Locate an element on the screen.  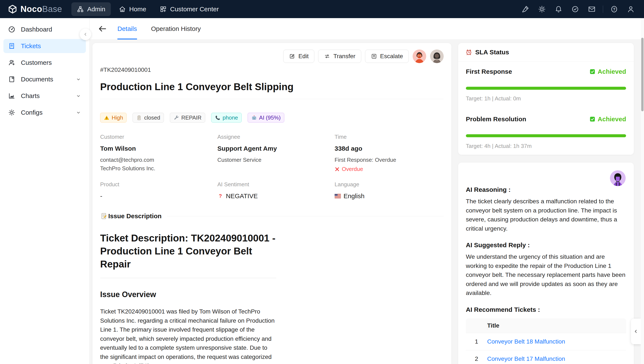
avatar-assignee is located at coordinates (420, 56).